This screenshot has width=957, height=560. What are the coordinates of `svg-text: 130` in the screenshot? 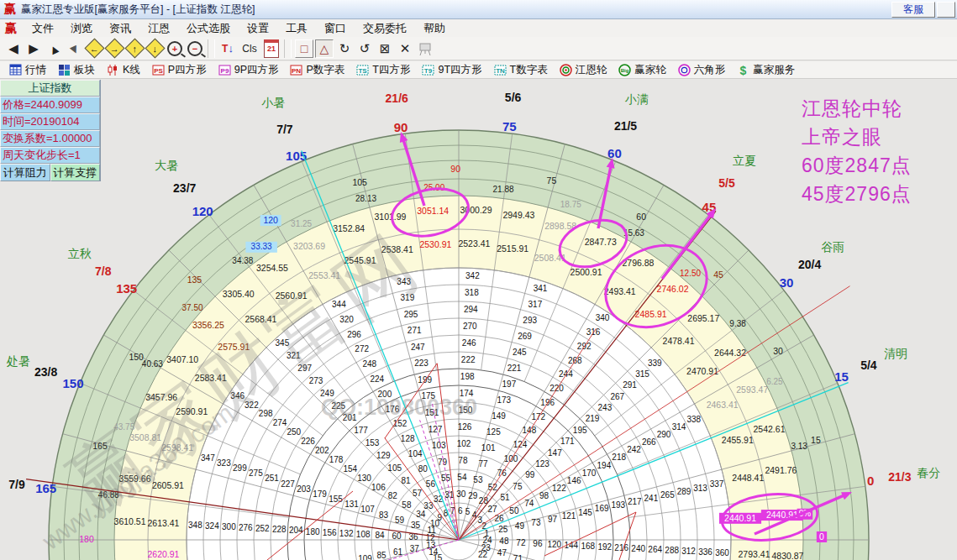 It's located at (365, 479).